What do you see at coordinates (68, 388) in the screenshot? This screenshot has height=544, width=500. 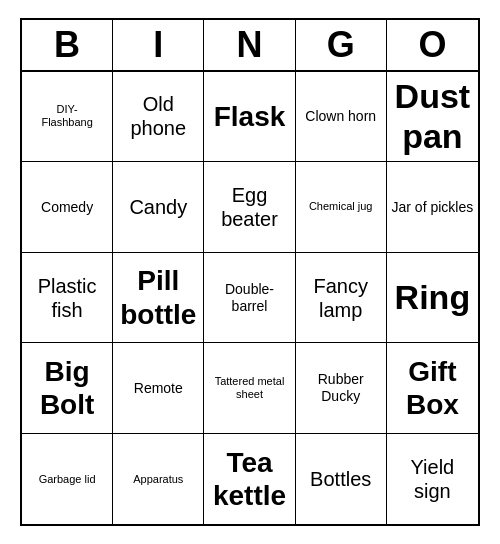 I see `bingo-cell-15: Big Bolt` at bounding box center [68, 388].